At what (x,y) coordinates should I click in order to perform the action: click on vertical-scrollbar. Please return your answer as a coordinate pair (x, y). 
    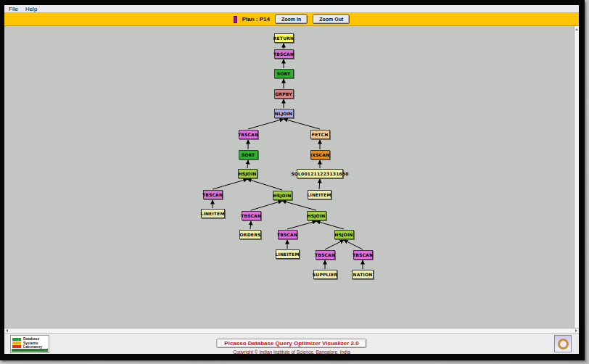
    Looking at the image, I should click on (576, 177).